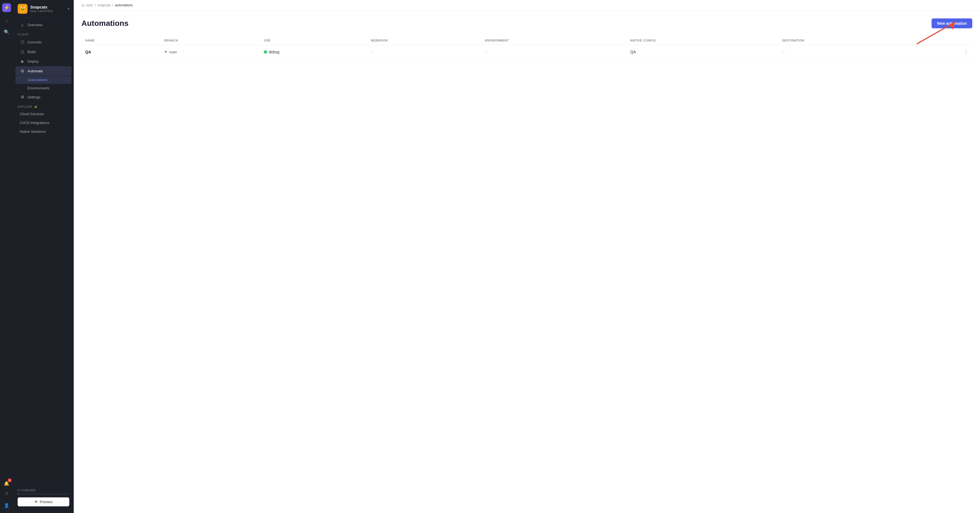 The width and height of the screenshot is (980, 513). I want to click on row-branch: ⚑ main, so click(210, 52).